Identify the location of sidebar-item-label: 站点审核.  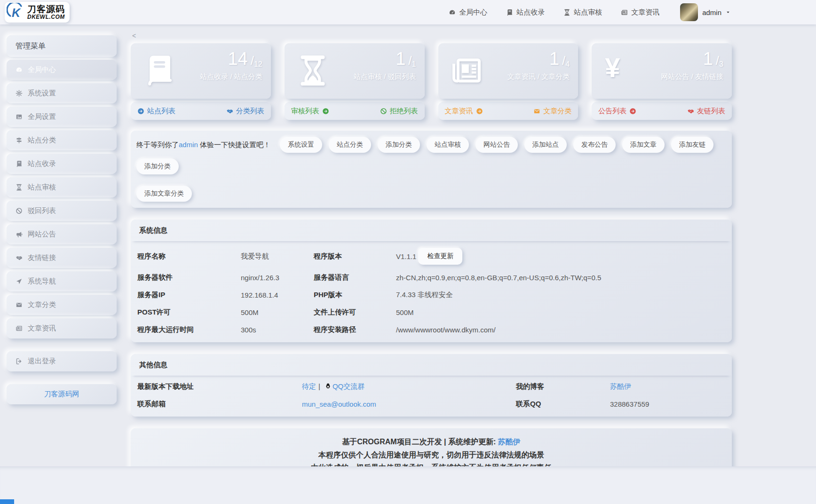
(42, 187).